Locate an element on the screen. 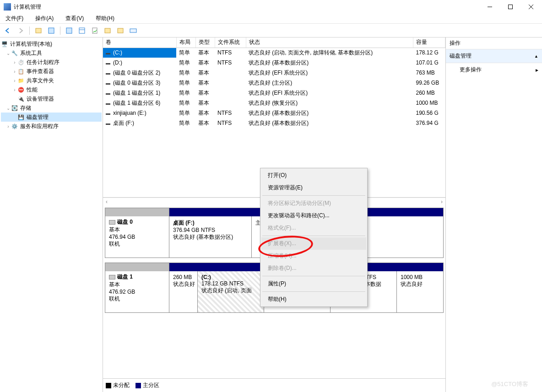  maximize-button is located at coordinates (510, 7).